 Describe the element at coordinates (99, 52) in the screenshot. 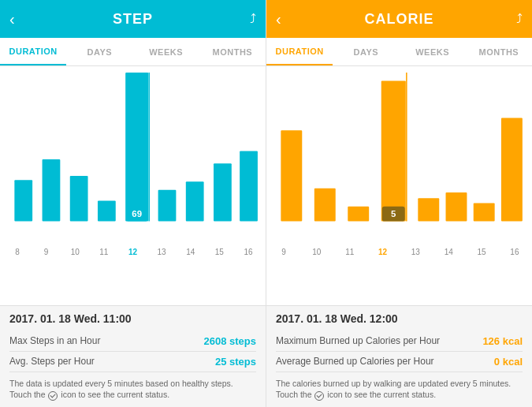

I see `step-tab-days: DAYS` at that location.